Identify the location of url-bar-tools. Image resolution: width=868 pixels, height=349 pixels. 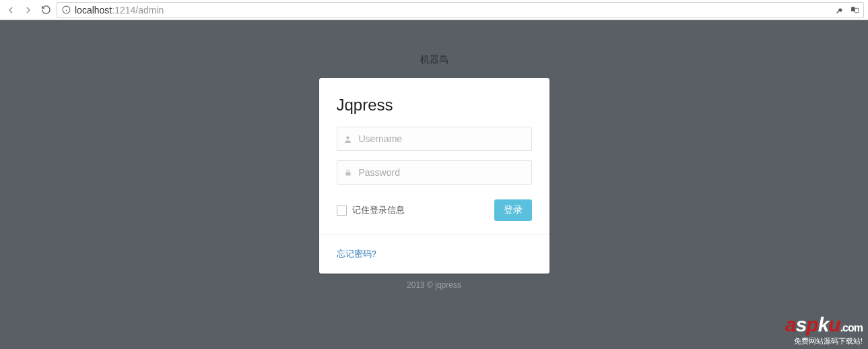
(847, 10).